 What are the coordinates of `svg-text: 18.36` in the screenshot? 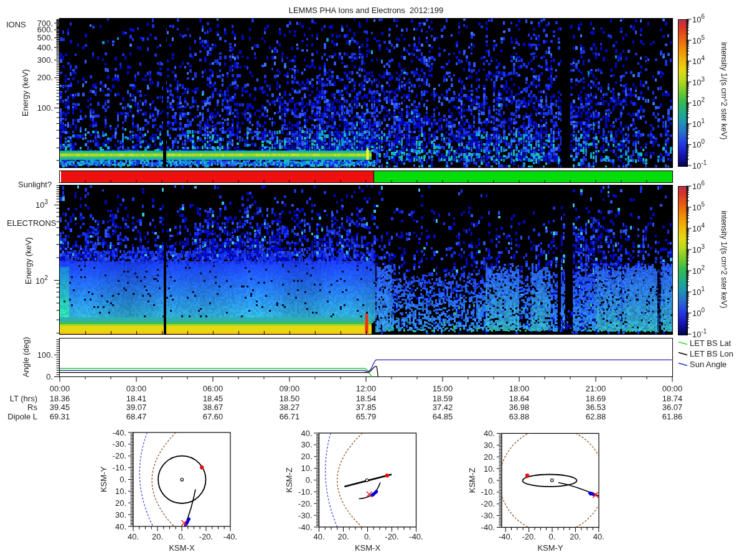 It's located at (60, 398).